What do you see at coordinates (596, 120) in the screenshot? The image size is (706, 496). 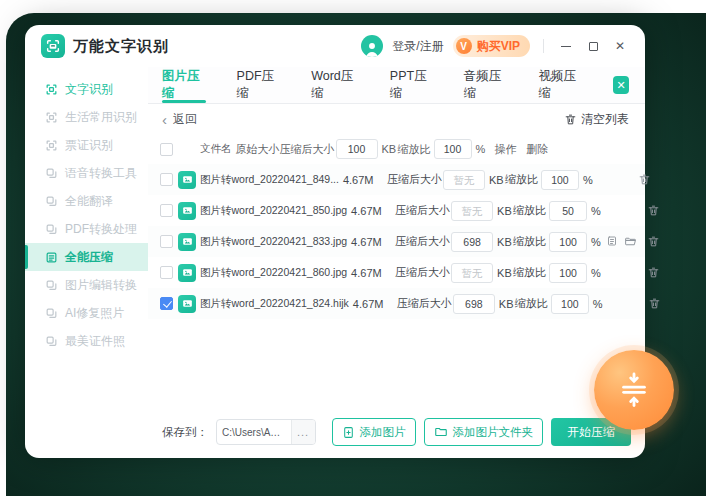 I see `clear-list-button: 清空列表` at bounding box center [596, 120].